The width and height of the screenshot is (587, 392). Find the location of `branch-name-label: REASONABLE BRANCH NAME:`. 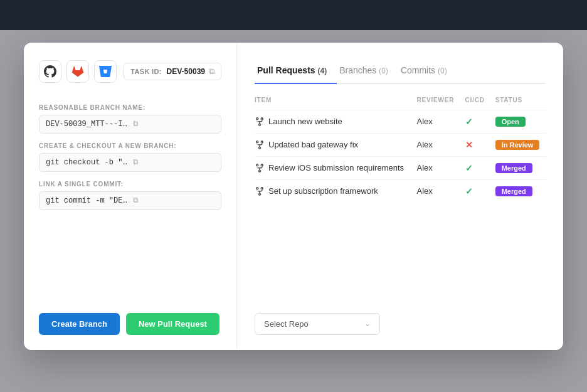

branch-name-label: REASONABLE BRANCH NAME: is located at coordinates (130, 108).